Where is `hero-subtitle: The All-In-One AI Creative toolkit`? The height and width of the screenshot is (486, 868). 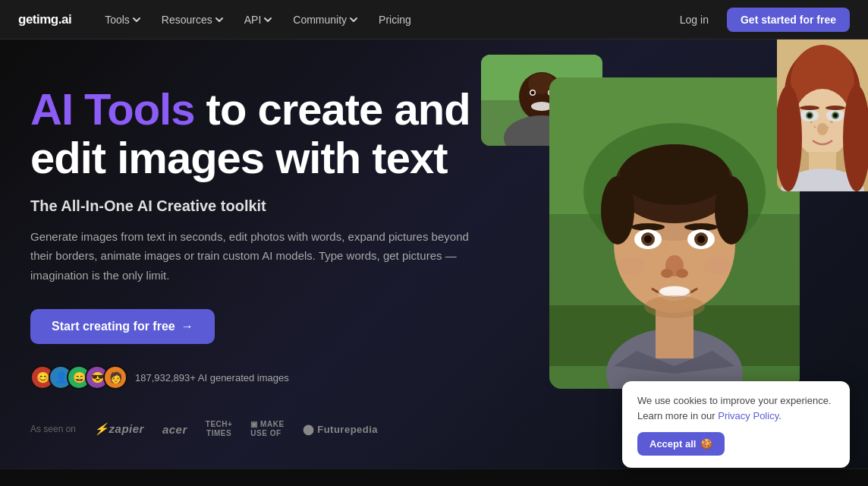
hero-subtitle: The All-In-One AI Creative toolkit is located at coordinates (250, 207).